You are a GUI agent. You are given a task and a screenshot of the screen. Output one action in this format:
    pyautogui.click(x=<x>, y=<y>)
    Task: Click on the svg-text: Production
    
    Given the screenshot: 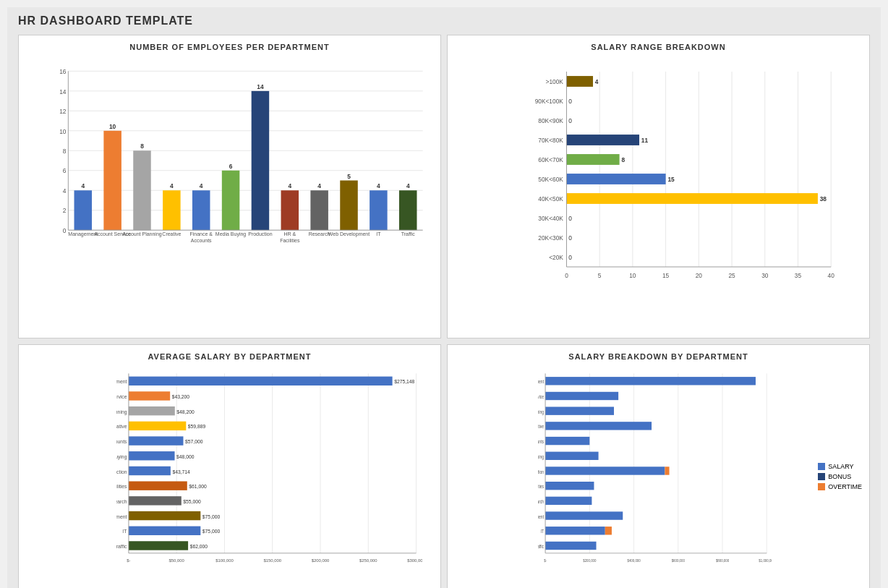 What is the action you would take?
    pyautogui.click(x=260, y=234)
    